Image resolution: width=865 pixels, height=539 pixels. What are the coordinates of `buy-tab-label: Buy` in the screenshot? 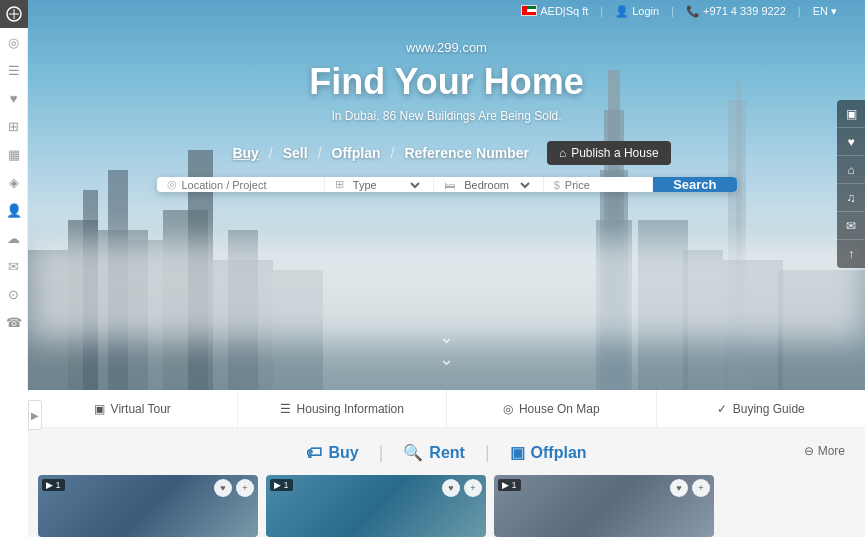 It's located at (343, 453).